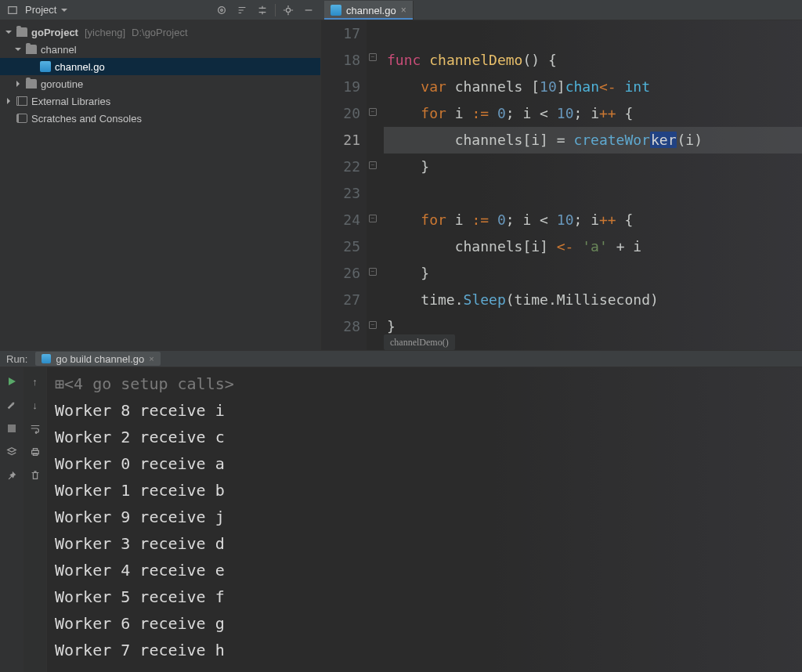 Image resolution: width=802 pixels, height=672 pixels. Describe the element at coordinates (35, 428) in the screenshot. I see `soft-wrap-icon` at that location.